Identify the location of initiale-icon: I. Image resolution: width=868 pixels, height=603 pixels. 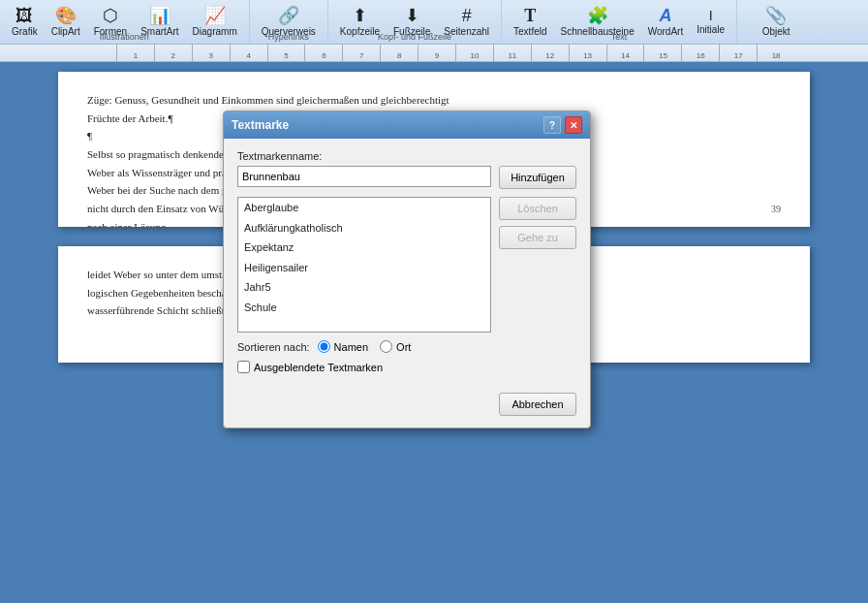
(711, 16).